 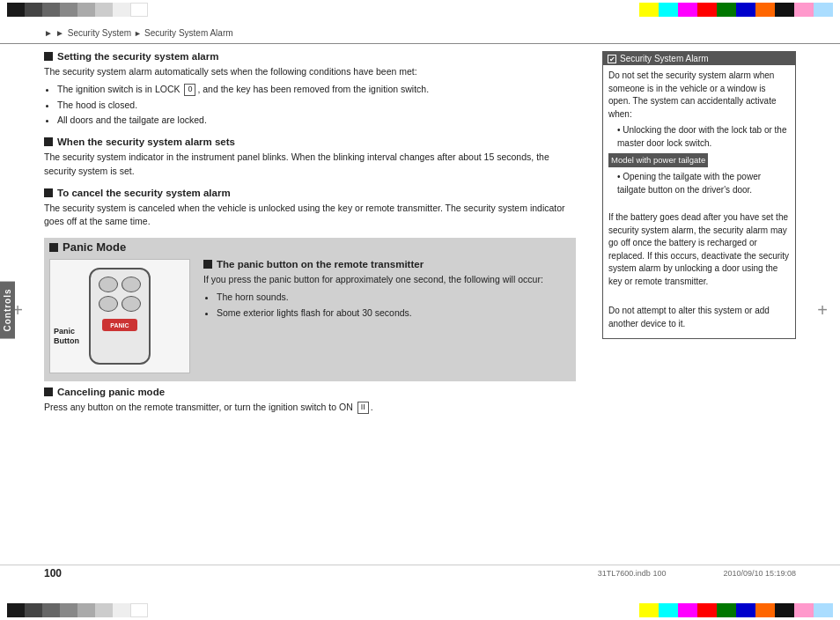 What do you see at coordinates (707, 10) in the screenshot?
I see `swatch-red` at bounding box center [707, 10].